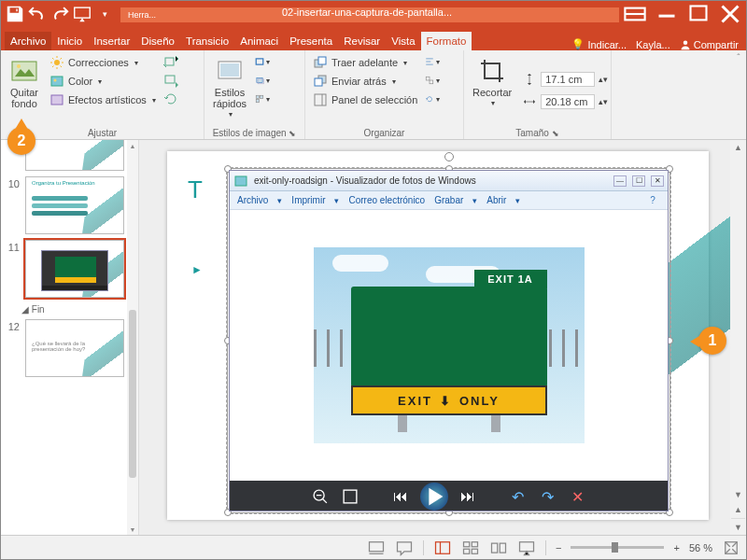  What do you see at coordinates (599, 45) in the screenshot?
I see `tell-me: 💡Indicar...` at bounding box center [599, 45].